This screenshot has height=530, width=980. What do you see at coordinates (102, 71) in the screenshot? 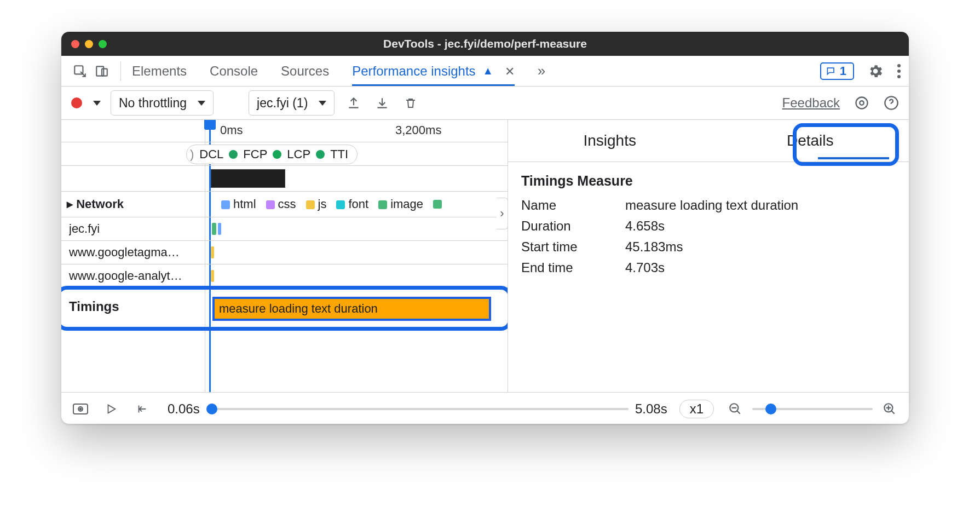
I see `toggle-device-icon` at bounding box center [102, 71].